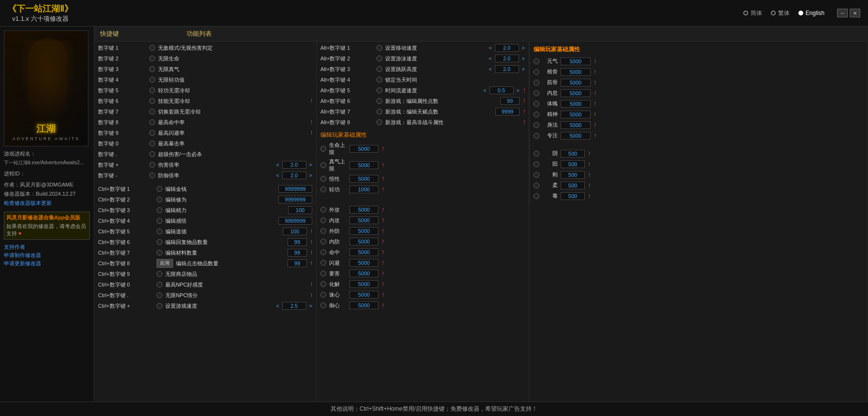 This screenshot has width=868, height=416. I want to click on indicator-ctrl3, so click(159, 210).